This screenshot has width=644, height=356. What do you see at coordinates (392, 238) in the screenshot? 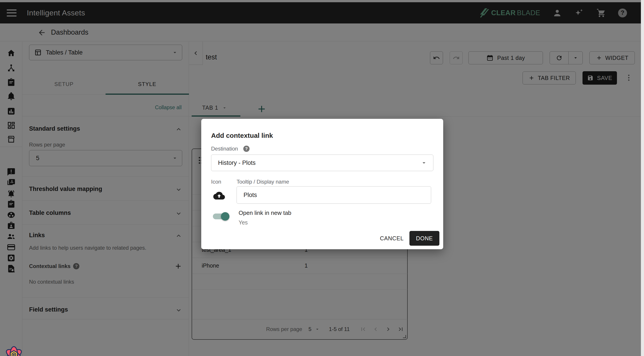
I see `cancel-button: CANCEL` at bounding box center [392, 238].